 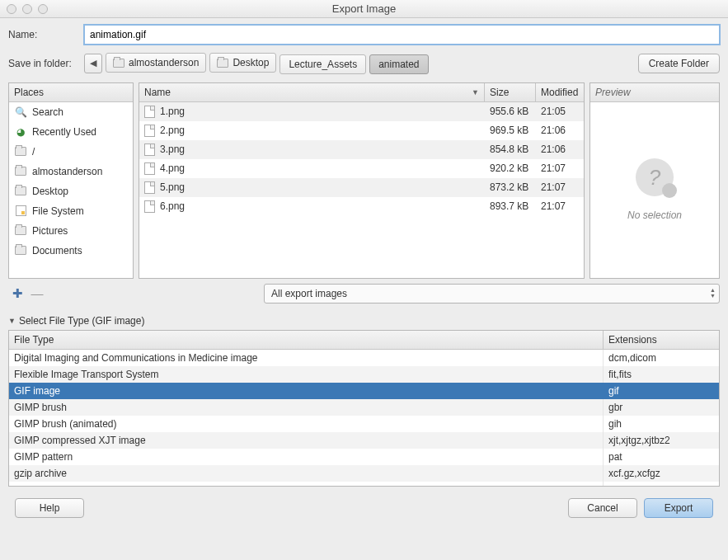 I want to click on help-button: Help, so click(x=49, y=508).